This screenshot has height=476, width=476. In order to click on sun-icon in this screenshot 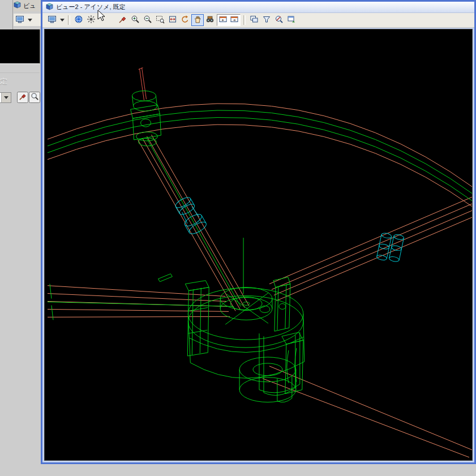, I will do `click(91, 20)`.